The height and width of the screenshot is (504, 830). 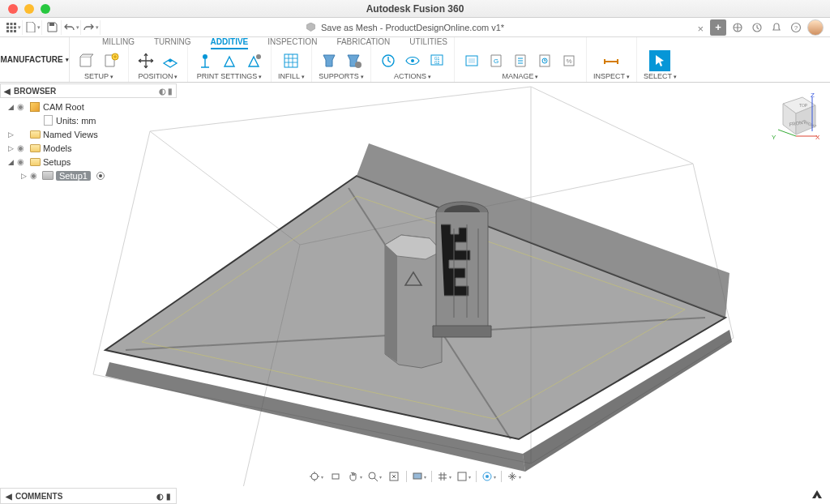 I want to click on tree-row-cam-root: ◢◉ CAM Root, so click(x=91, y=107).